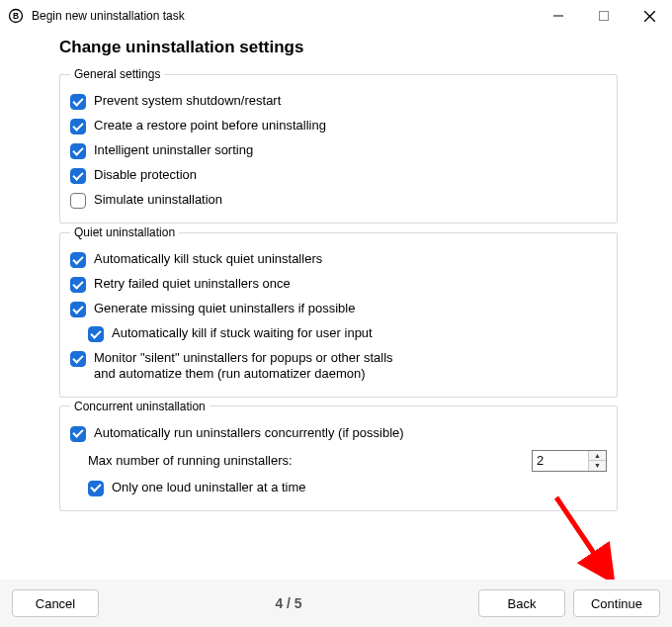 The image size is (672, 627). I want to click on checkbox-auto-kill-waiting, so click(96, 334).